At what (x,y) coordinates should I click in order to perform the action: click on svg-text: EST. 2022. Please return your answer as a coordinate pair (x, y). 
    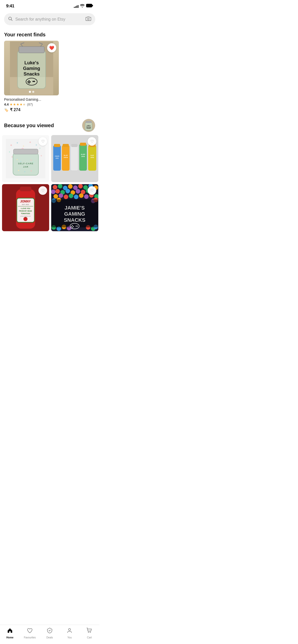
    Looking at the image, I should click on (25, 204).